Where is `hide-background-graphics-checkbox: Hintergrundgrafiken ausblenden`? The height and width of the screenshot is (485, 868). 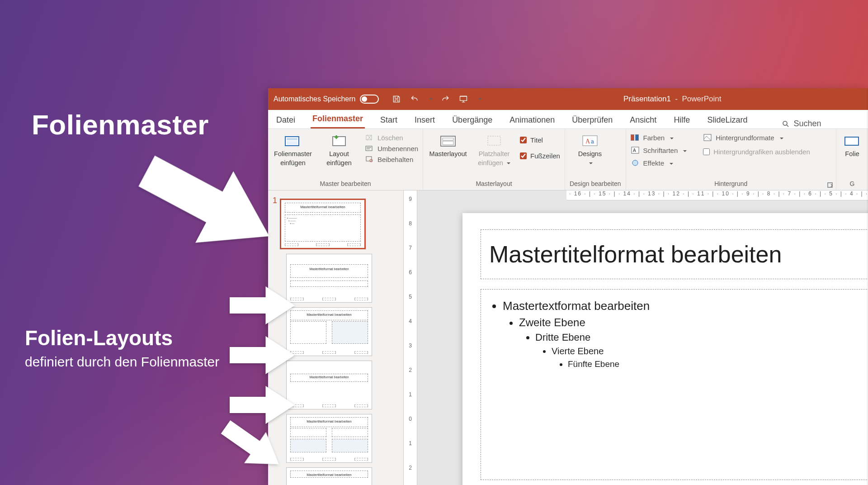
hide-background-graphics-checkbox: Hintergrundgrafiken ausblenden is located at coordinates (756, 152).